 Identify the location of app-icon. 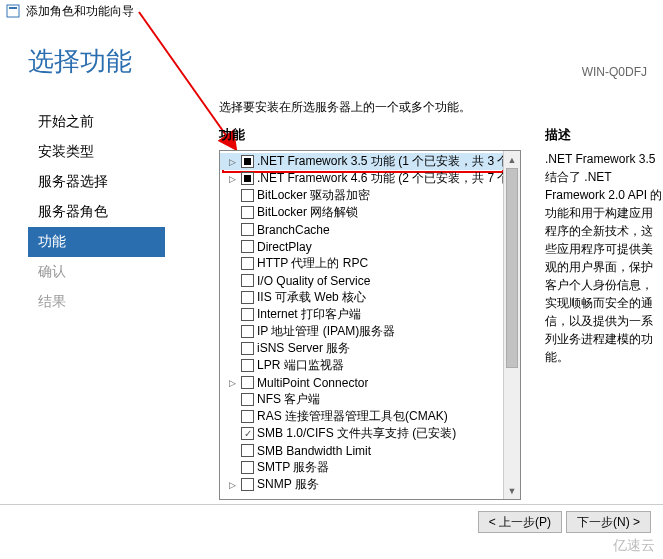
(13, 11).